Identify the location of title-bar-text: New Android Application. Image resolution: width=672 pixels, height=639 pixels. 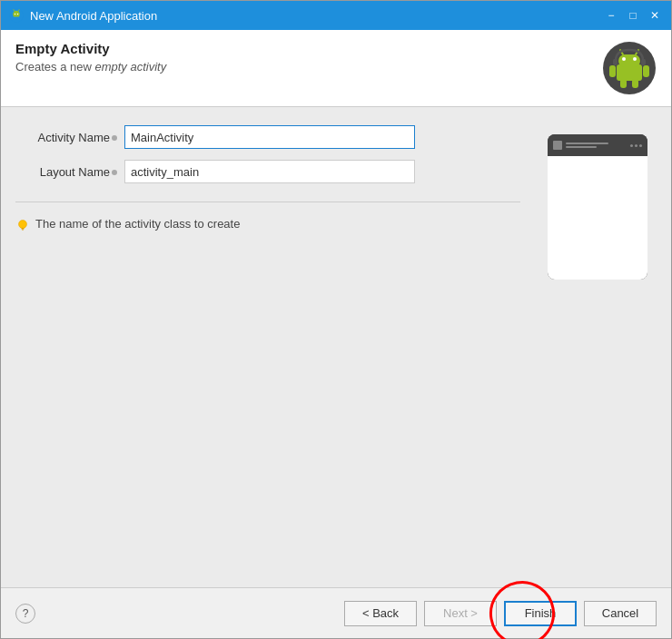
(316, 16).